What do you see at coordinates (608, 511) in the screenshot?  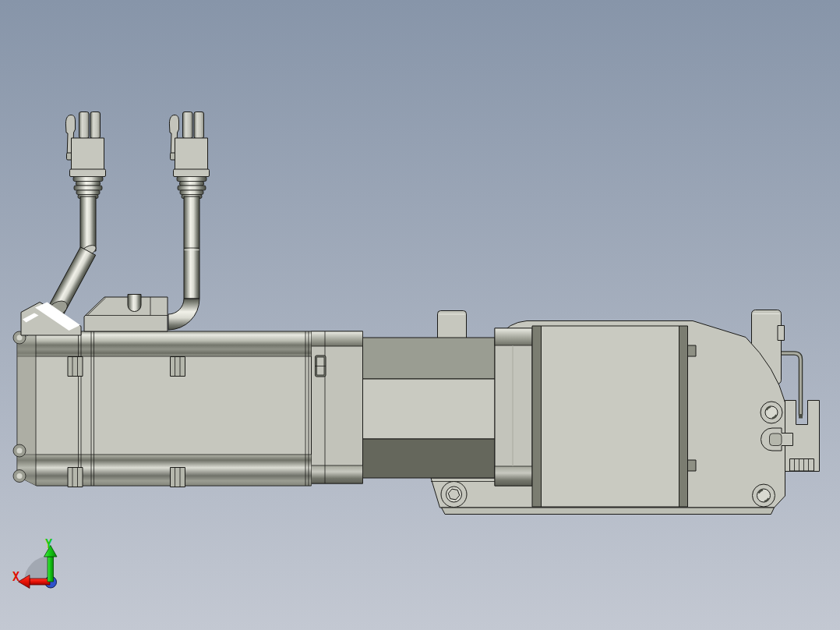 I see `housing-base-lip` at bounding box center [608, 511].